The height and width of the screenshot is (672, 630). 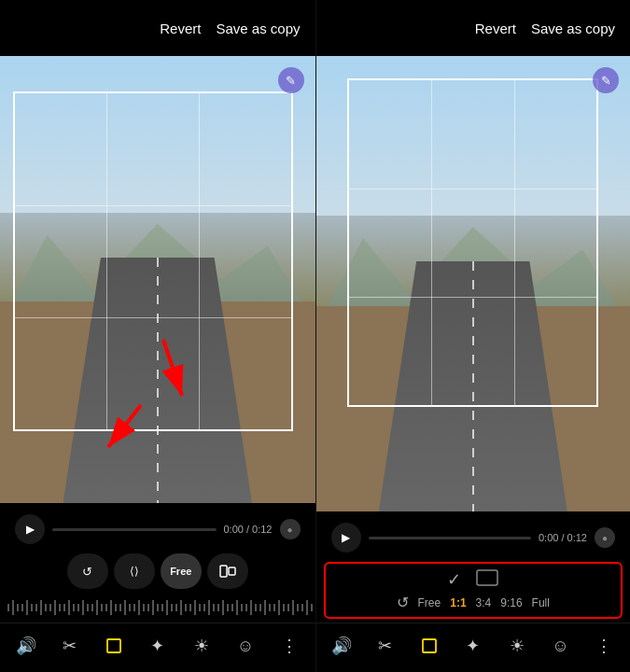 I want to click on right-ratio-full: Full, so click(x=541, y=603).